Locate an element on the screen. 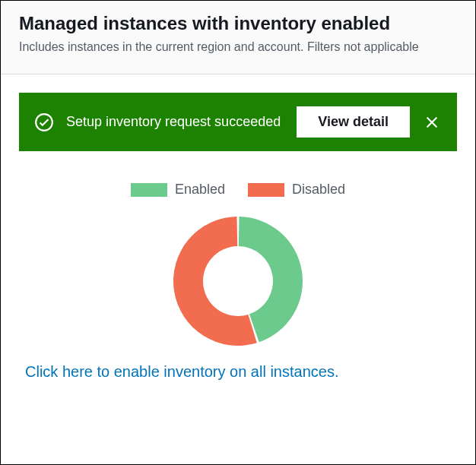 The width and height of the screenshot is (476, 465). view-detail-button: View detail is located at coordinates (353, 122).